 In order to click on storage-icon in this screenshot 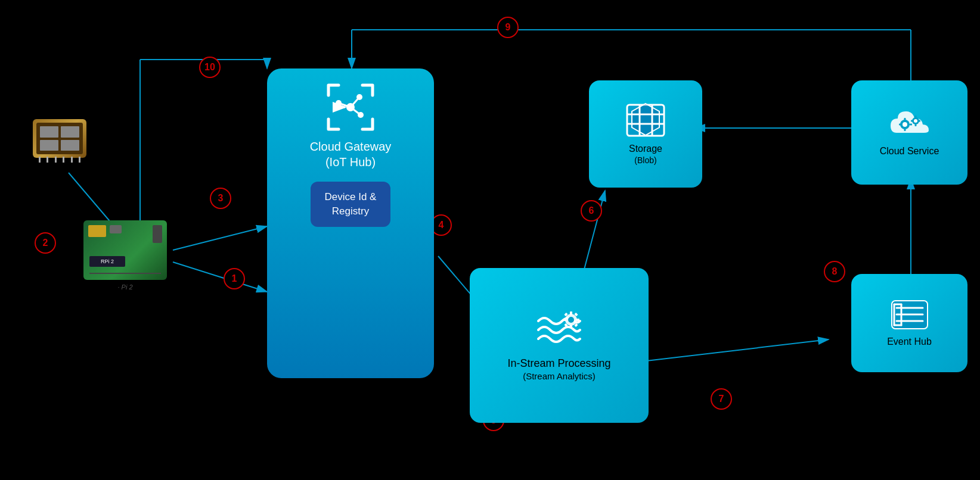, I will do `click(646, 120)`.